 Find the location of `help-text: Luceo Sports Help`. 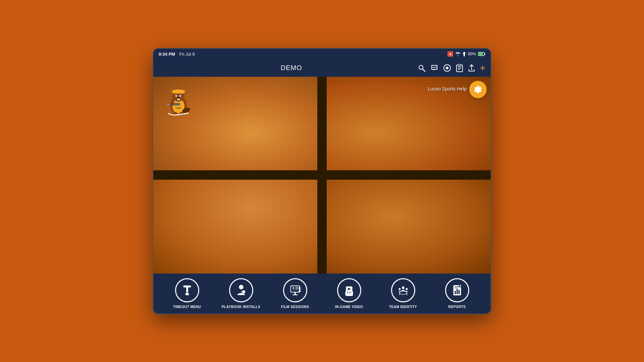

help-text: Luceo Sports Help is located at coordinates (447, 89).